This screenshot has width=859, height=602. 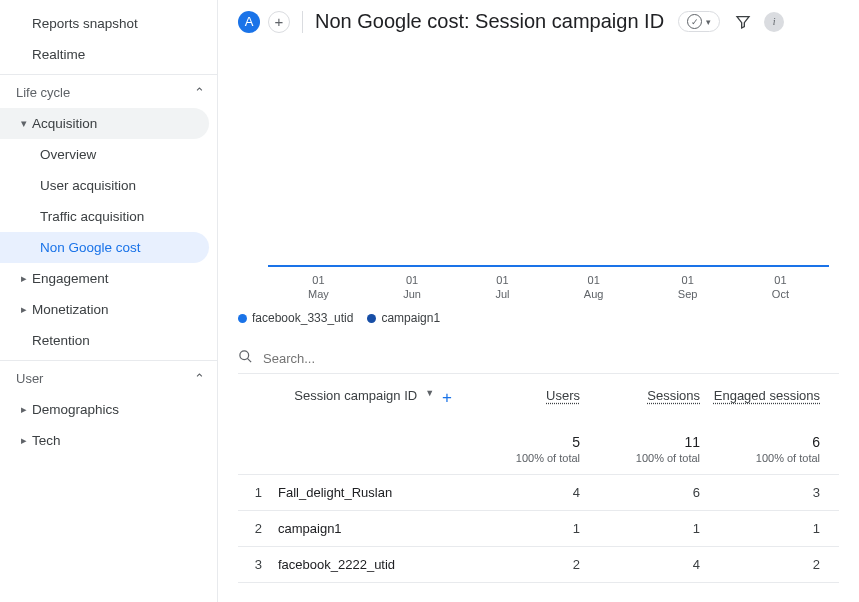 I want to click on chart-tick: 01Aug, so click(x=594, y=284).